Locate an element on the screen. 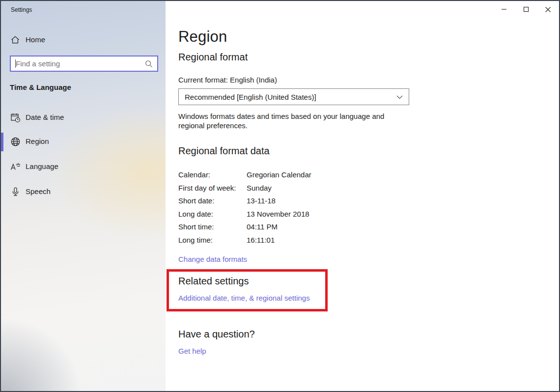 This screenshot has width=560, height=392. related-settings-heading: Related settings is located at coordinates (213, 281).